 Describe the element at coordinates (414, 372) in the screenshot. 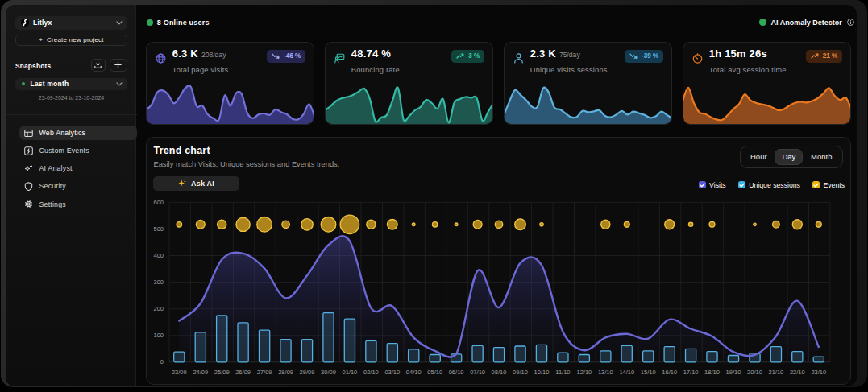

I see `svg-text: 04/10` at that location.